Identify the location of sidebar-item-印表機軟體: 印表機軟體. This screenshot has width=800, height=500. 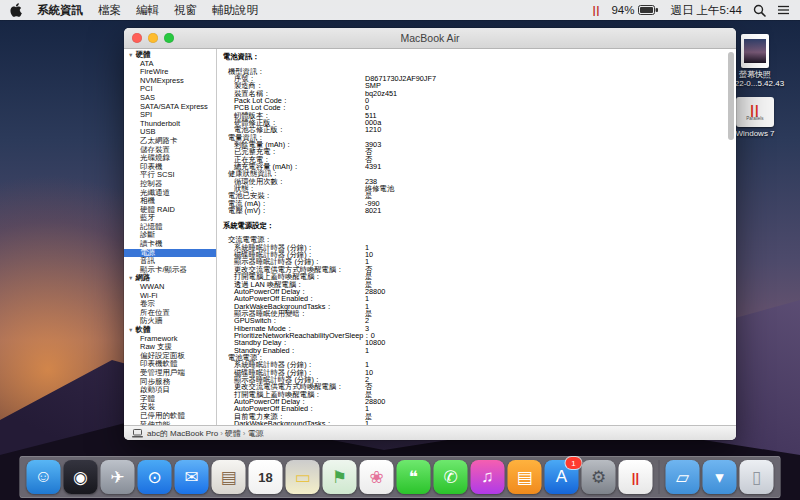
(170, 364).